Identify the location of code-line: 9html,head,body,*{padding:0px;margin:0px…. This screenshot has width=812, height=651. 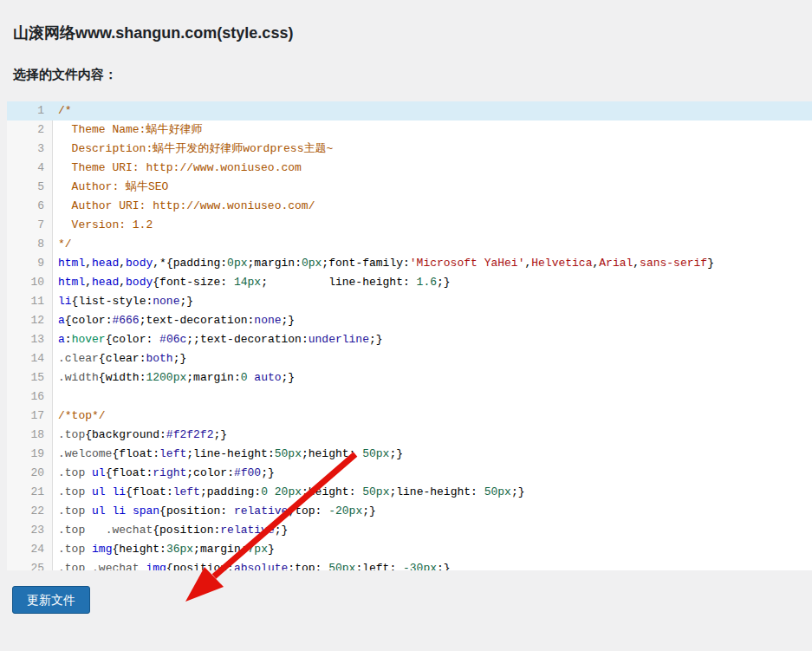
(409, 264).